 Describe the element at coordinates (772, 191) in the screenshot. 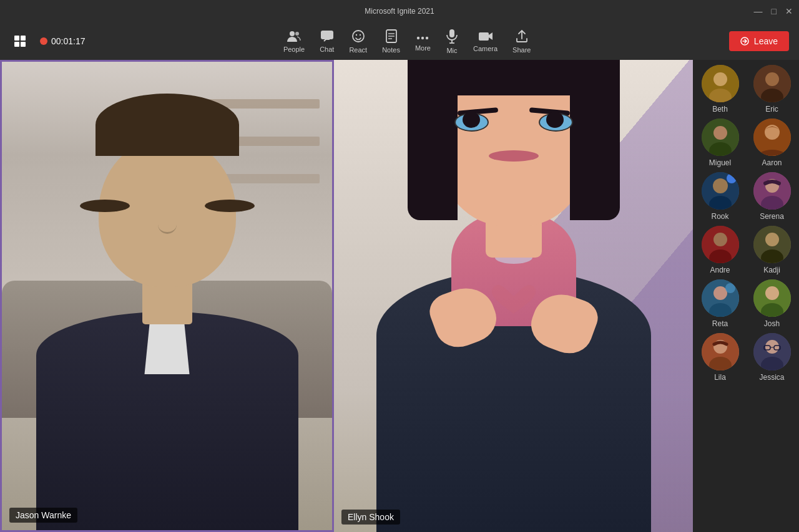

I see `avatar-serena` at that location.